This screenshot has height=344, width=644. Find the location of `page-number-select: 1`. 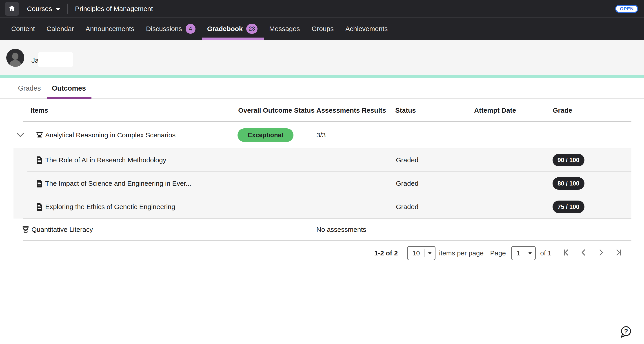

page-number-select: 1 is located at coordinates (524, 253).